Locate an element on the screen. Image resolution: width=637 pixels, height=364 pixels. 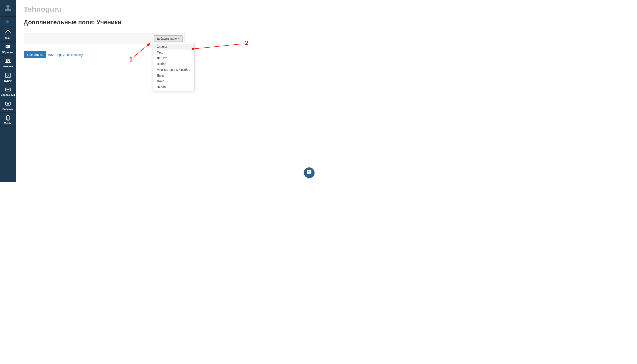
users-icon is located at coordinates (8, 61).